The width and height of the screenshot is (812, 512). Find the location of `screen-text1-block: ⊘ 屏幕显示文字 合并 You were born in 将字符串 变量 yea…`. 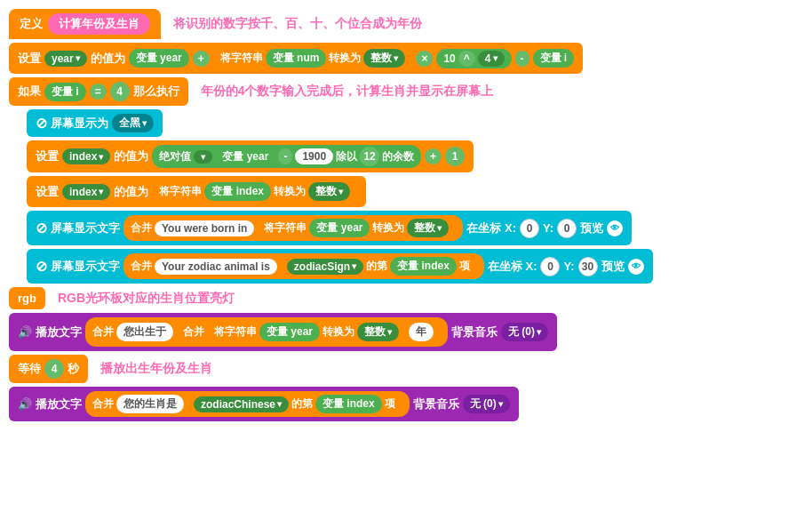

screen-text1-block: ⊘ 屏幕显示文字 合并 You were born in 将字符串 变量 yea… is located at coordinates (329, 228).